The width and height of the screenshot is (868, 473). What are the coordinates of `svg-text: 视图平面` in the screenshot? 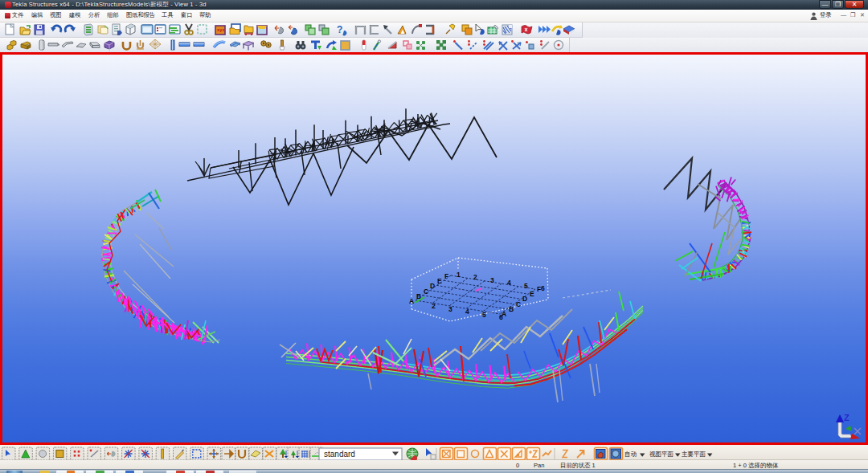 It's located at (662, 455).